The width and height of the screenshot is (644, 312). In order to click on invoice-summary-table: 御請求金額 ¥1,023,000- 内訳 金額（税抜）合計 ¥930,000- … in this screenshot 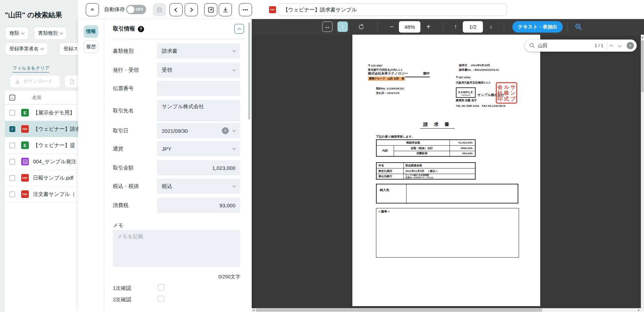, I will do `click(426, 148)`.